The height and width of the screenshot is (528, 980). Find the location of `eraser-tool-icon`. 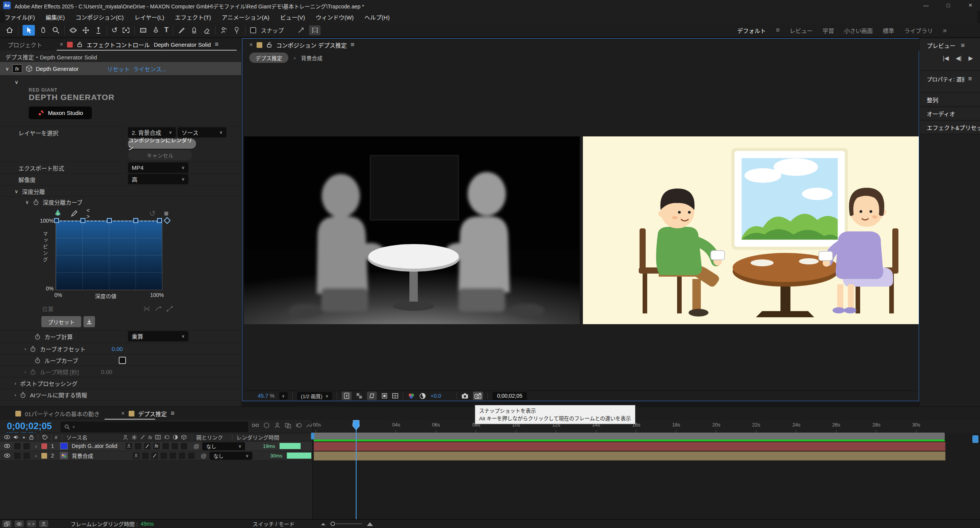

eraser-tool-icon is located at coordinates (207, 30).